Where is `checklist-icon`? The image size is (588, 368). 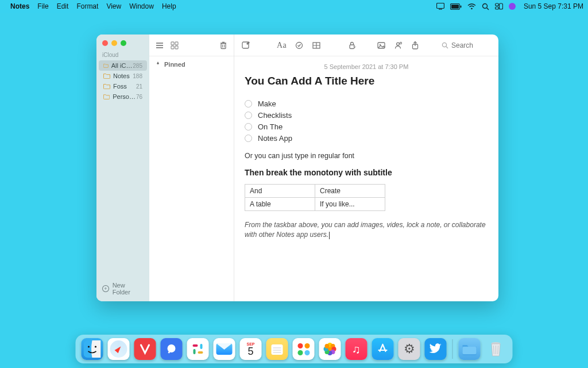
checklist-icon is located at coordinates (299, 45).